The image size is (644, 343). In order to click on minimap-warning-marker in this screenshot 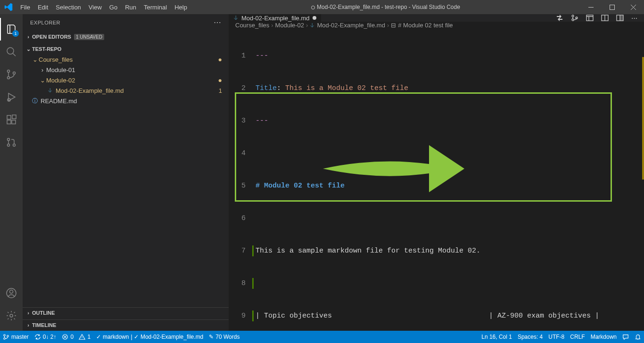, I will do `click(643, 118)`.